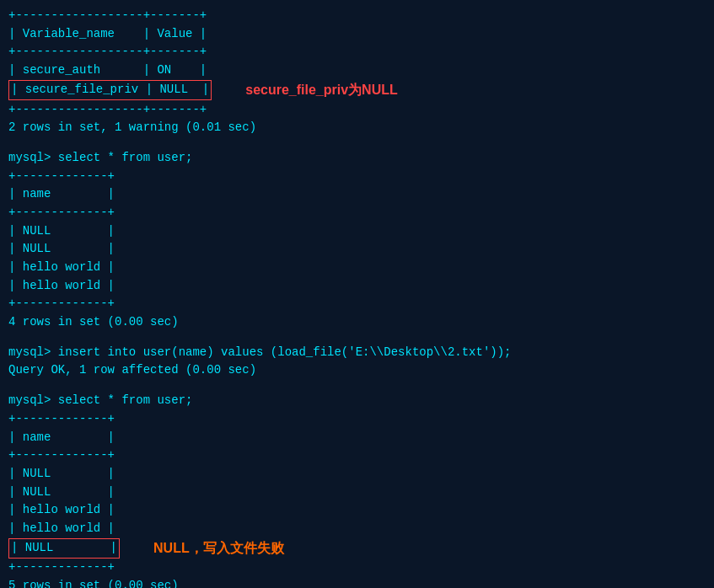 This screenshot has height=588, width=714. Describe the element at coordinates (219, 549) in the screenshot. I see `annotation-null-write-failed: NULL，写入文件失败` at that location.